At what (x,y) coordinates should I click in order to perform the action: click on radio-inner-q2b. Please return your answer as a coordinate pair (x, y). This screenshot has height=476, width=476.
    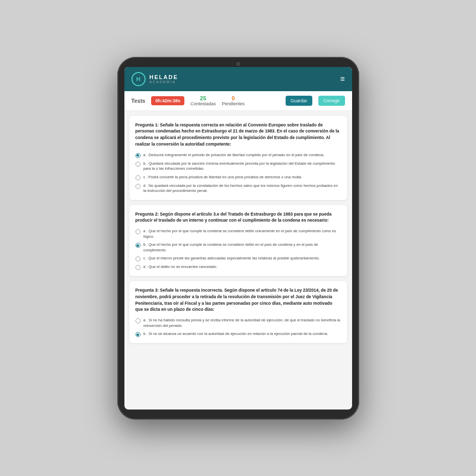
    Looking at the image, I should click on (138, 246).